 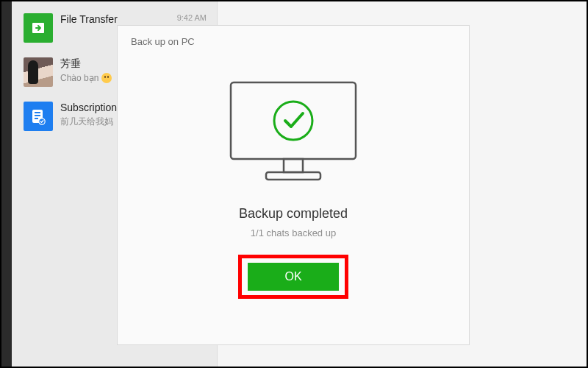 What do you see at coordinates (38, 116) in the screenshot?
I see `subscriptions-icon` at bounding box center [38, 116].